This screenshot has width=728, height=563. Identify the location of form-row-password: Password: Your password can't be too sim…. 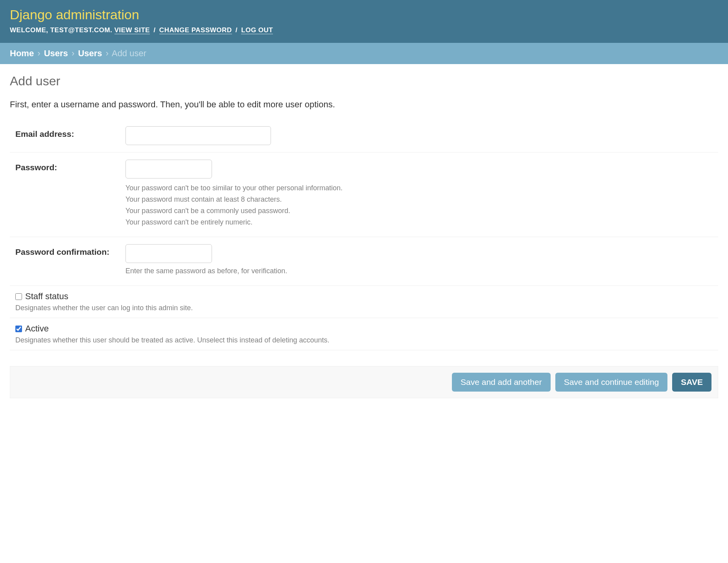
(364, 195).